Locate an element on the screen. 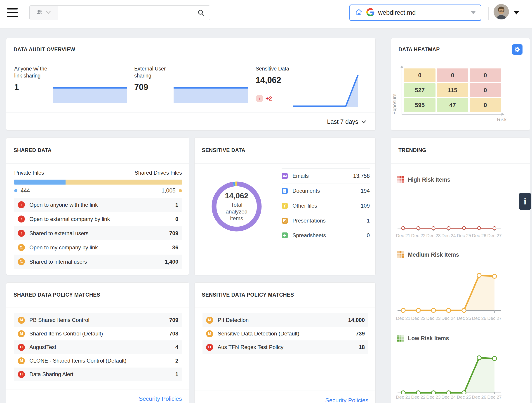 This screenshot has width=532, height=403. list-item: ↑ Open to external company by link 0 is located at coordinates (98, 219).